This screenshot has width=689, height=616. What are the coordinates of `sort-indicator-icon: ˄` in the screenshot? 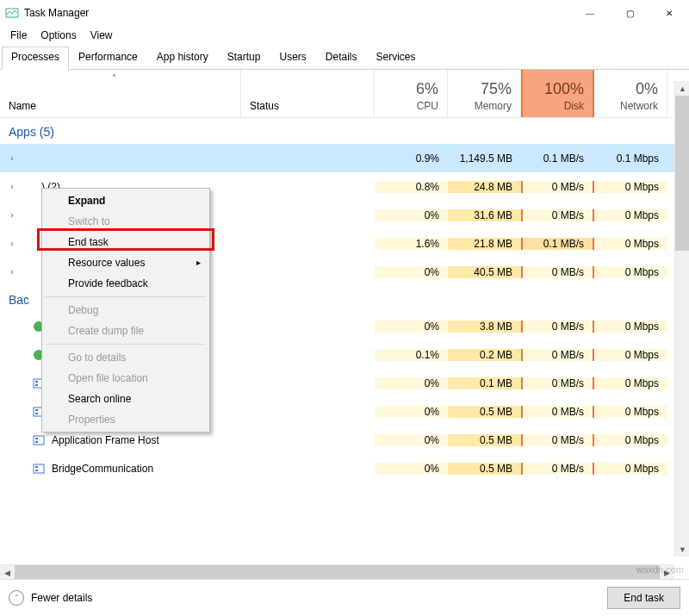 It's located at (114, 78).